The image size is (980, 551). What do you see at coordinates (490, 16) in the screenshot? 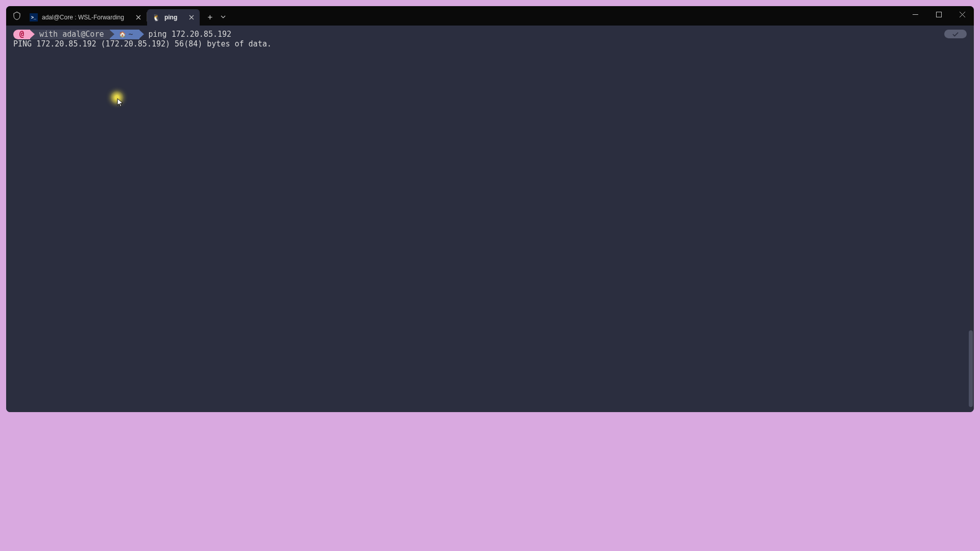
I see `title-bar: >_ adal@Core : WSL-Forwarding 🐧 ping +` at bounding box center [490, 16].